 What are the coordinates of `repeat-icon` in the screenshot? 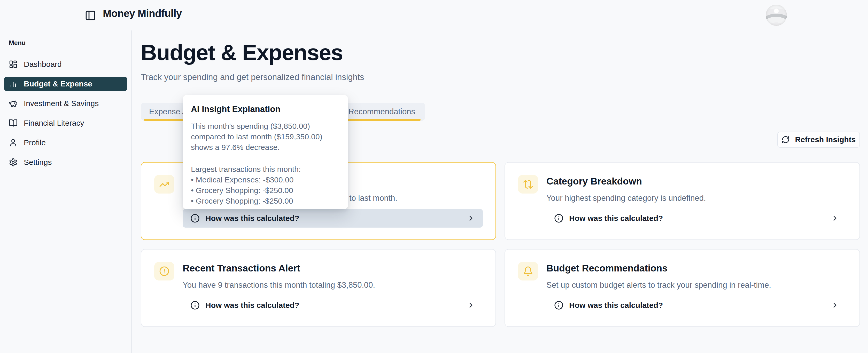 It's located at (528, 184).